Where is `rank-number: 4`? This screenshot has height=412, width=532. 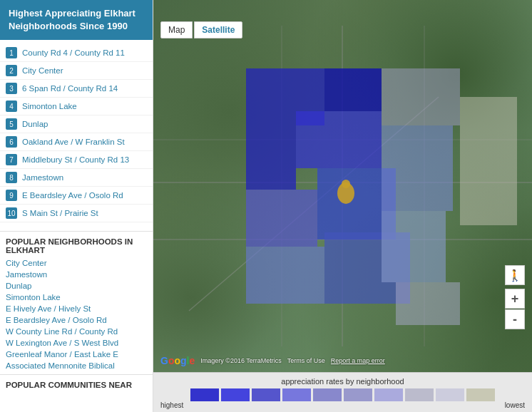 rank-number: 4 is located at coordinates (11, 106).